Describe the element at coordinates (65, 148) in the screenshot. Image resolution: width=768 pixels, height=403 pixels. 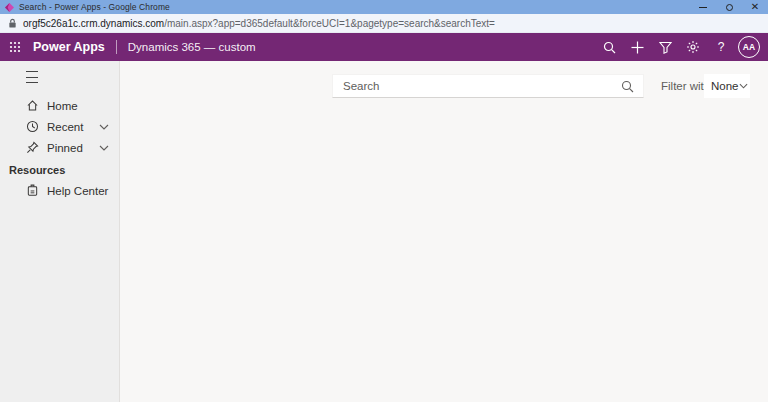
I see `sidebar-item-label: Pinned` at that location.